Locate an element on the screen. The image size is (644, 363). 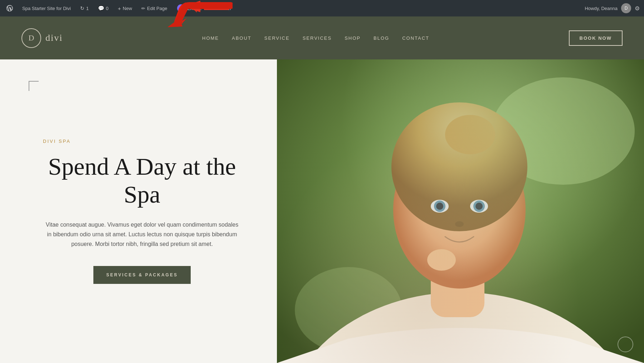
nav-item-contact: CONTACT is located at coordinates (416, 38).